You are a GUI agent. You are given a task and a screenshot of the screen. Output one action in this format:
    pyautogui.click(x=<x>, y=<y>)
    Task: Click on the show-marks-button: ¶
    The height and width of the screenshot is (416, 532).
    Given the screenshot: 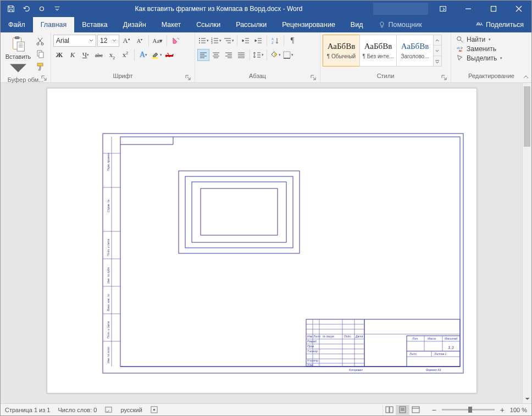 What is the action you would take?
    pyautogui.click(x=292, y=41)
    